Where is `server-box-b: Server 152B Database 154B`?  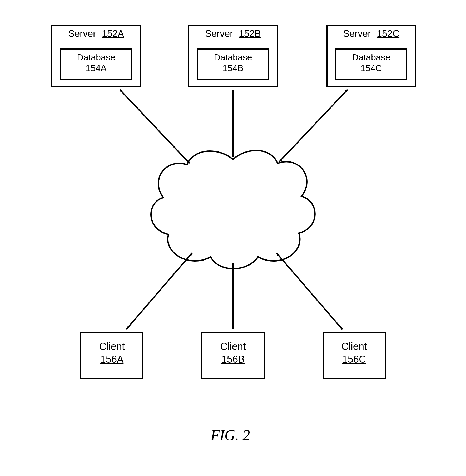 server-box-b: Server 152B Database 154B is located at coordinates (233, 56).